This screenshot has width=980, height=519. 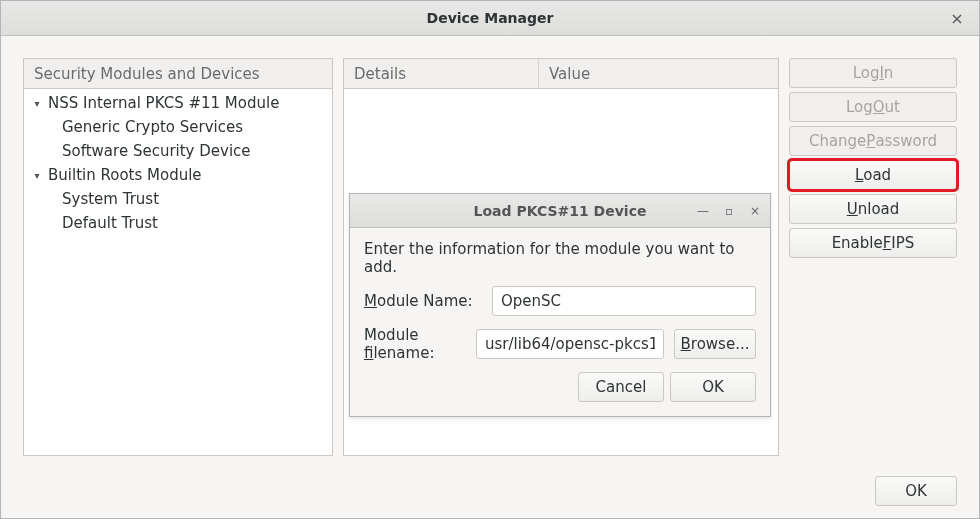 I want to click on tree-item-generic-crypto: Generic Crypto Services, so click(x=178, y=127).